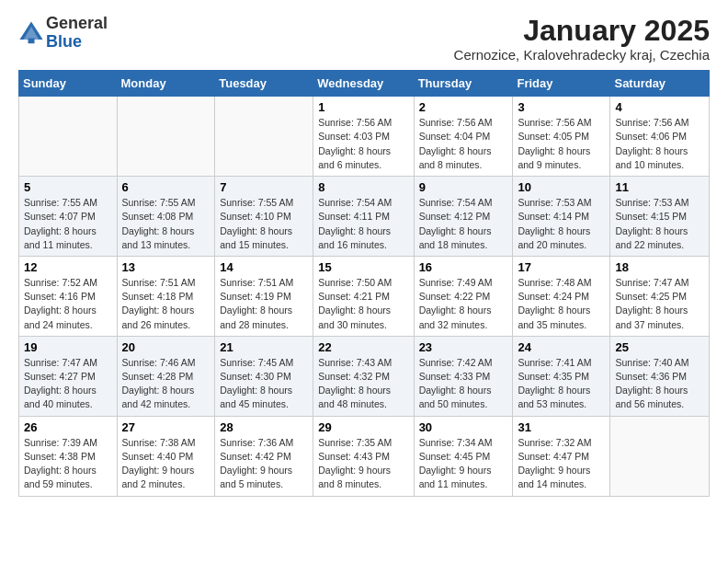  Describe the element at coordinates (355, 158) in the screenshot. I see `daylight-text: Daylight: 8 hours and 6 minutes.` at that location.